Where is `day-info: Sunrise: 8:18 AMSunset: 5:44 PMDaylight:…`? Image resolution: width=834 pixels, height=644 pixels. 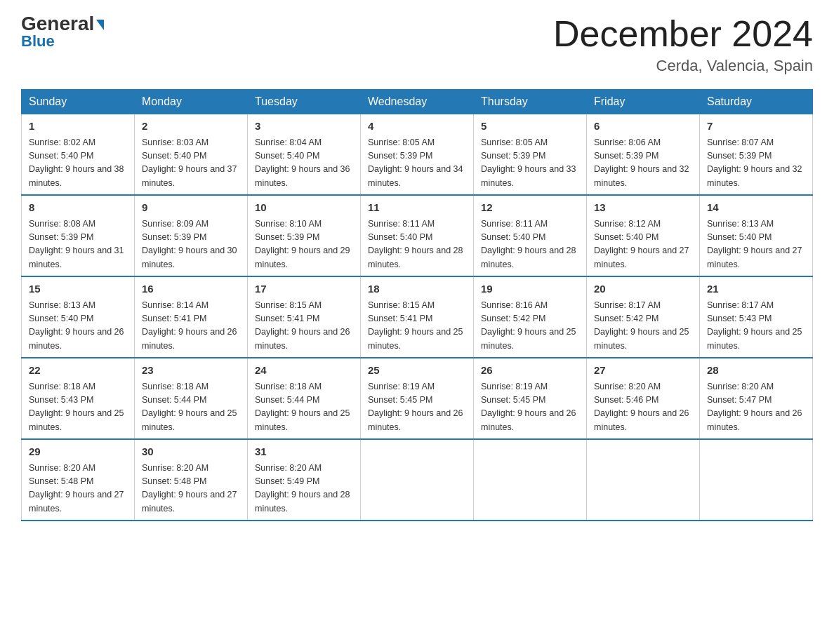
day-info: Sunrise: 8:18 AMSunset: 5:44 PMDaylight:… is located at coordinates (191, 408).